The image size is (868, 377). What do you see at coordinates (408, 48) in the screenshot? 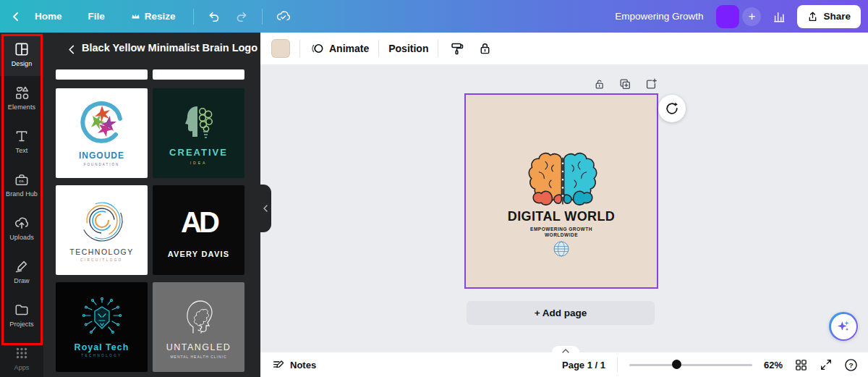
I see `position-button: Position` at bounding box center [408, 48].